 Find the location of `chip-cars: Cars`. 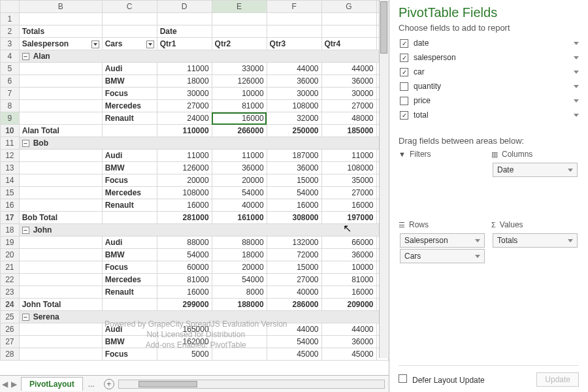

chip-cars: Cars is located at coordinates (442, 256).